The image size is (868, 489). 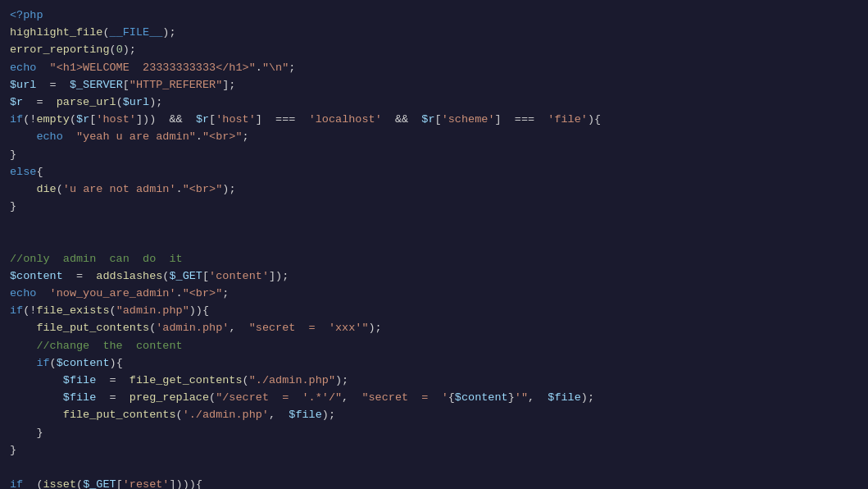 What do you see at coordinates (434, 15) in the screenshot?
I see `line-1: <?php` at bounding box center [434, 15].